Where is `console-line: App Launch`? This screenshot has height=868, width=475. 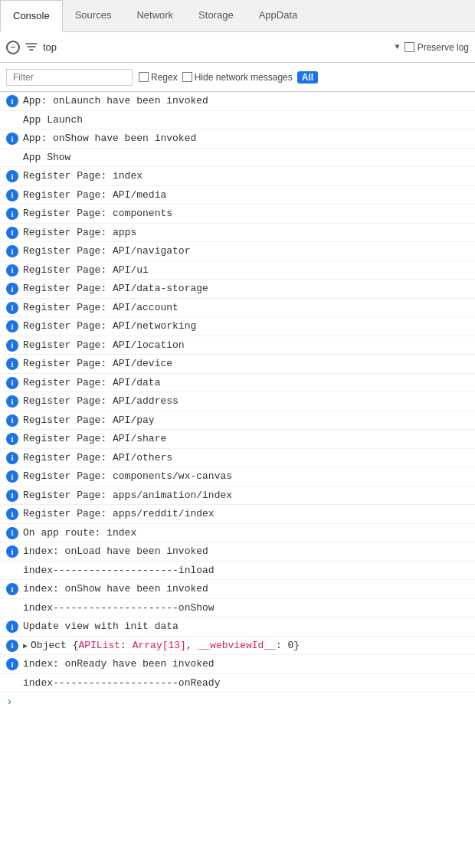
console-line: App Launch is located at coordinates (238, 121).